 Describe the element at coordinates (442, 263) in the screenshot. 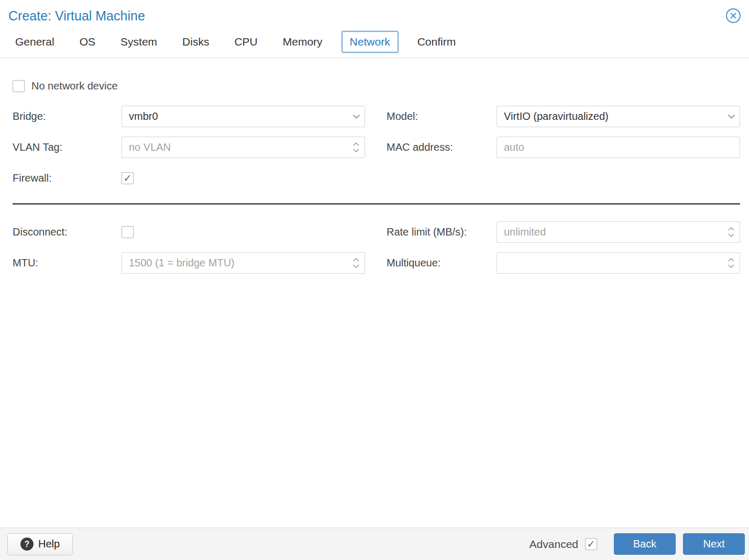

I see `multiqueue-label: Multiqueue:` at that location.